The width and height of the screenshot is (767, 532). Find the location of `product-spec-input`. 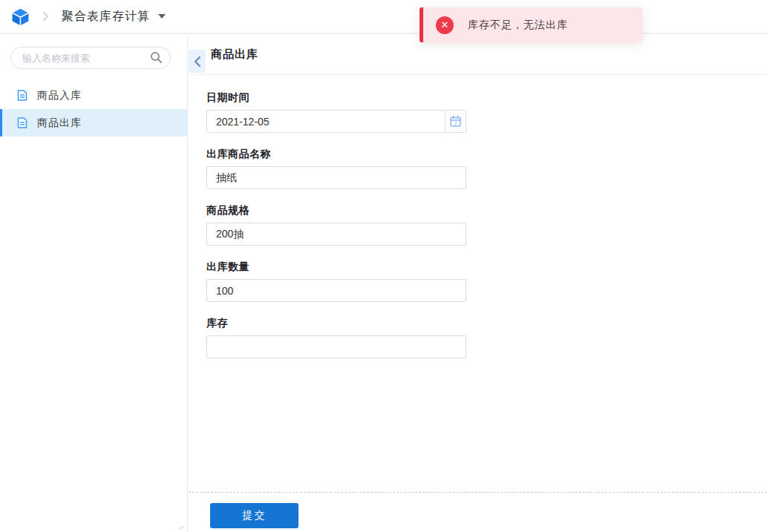

product-spec-input is located at coordinates (336, 234).